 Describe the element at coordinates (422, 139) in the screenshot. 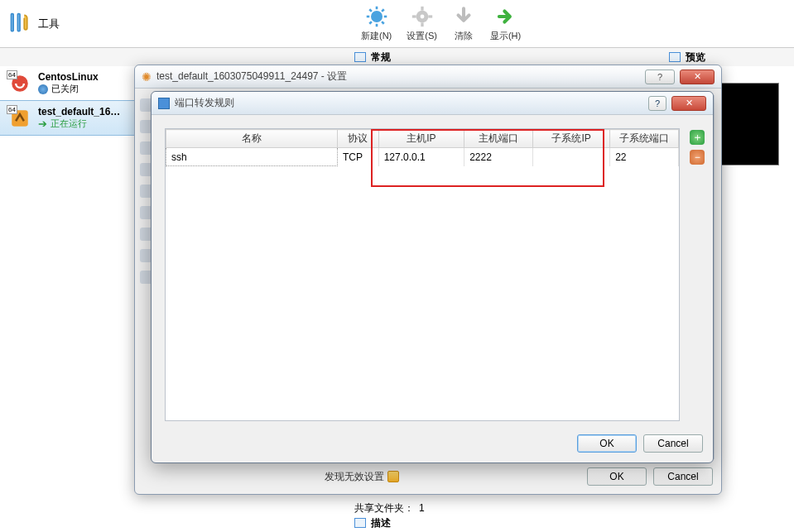

I see `table-header-row: 名称 协议 主机IP 主机端口 子系统IP 子系统端口` at that location.